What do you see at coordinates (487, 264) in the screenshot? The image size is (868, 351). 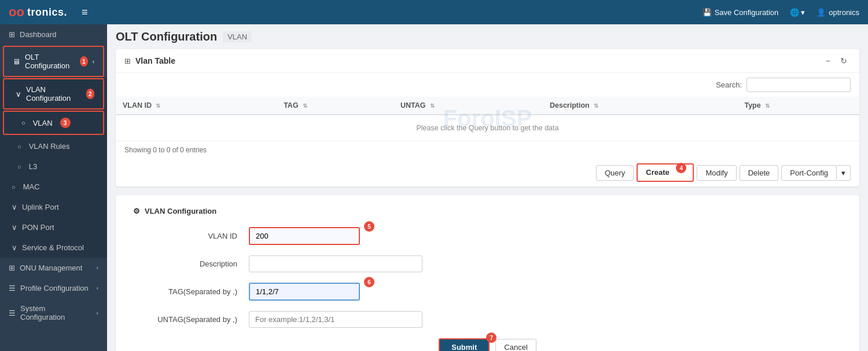 I see `form-row-description: Description` at bounding box center [487, 264].